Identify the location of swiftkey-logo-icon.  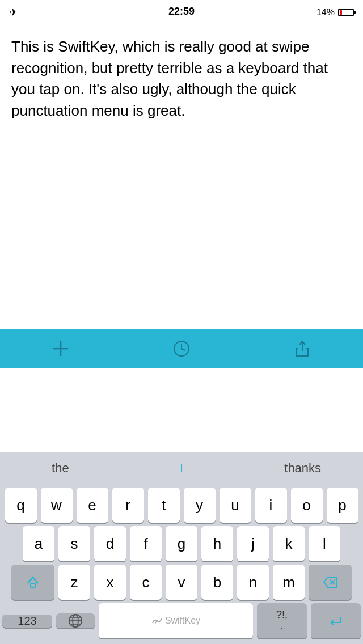
(157, 621).